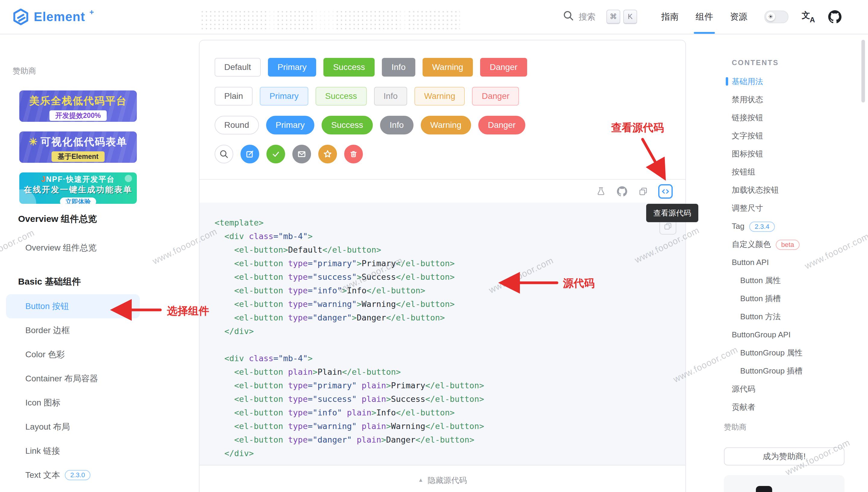 The width and height of the screenshot is (868, 492). What do you see at coordinates (224, 154) in the screenshot?
I see `search-circle-button` at bounding box center [224, 154].